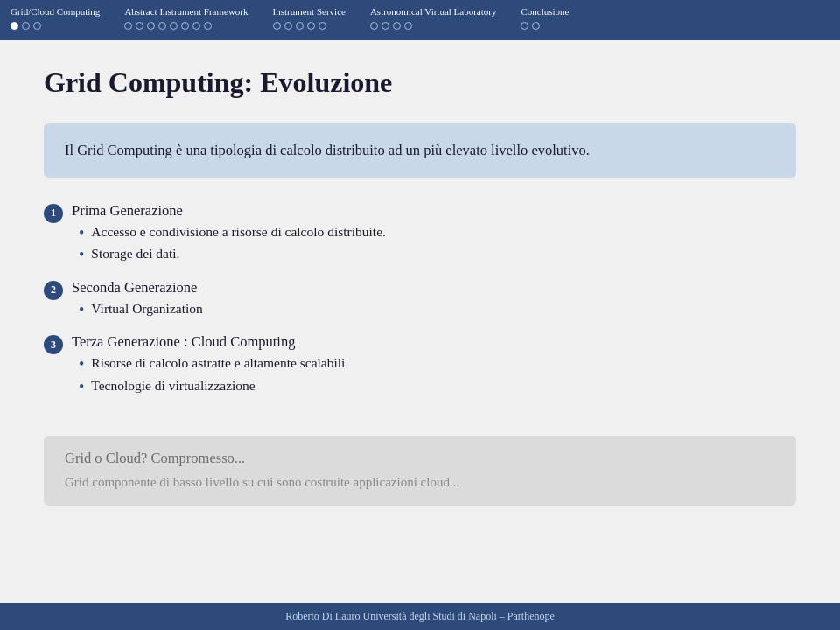  I want to click on nav-item: Conclusione, so click(544, 18).